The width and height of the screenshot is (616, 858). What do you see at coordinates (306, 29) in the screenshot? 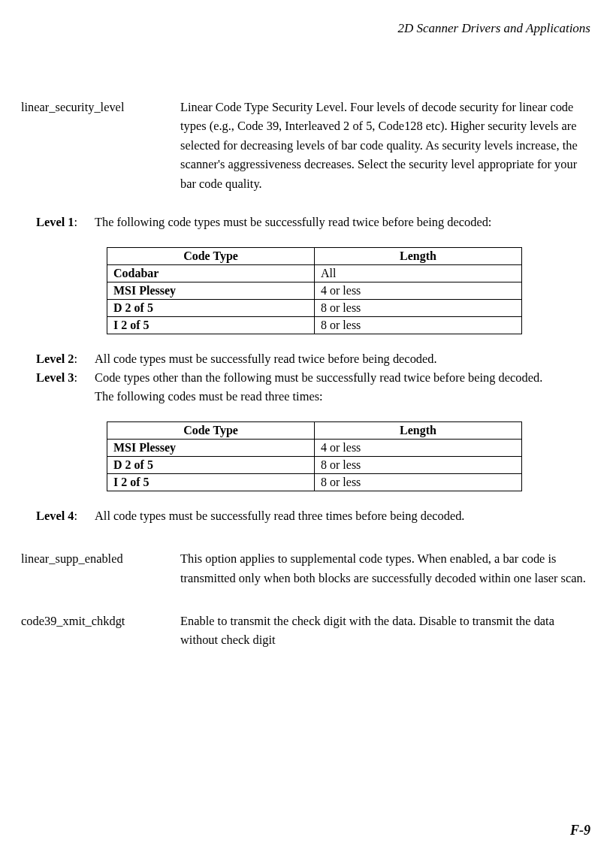
I see `running-header: 2D Scanner Drivers and Applications` at bounding box center [306, 29].